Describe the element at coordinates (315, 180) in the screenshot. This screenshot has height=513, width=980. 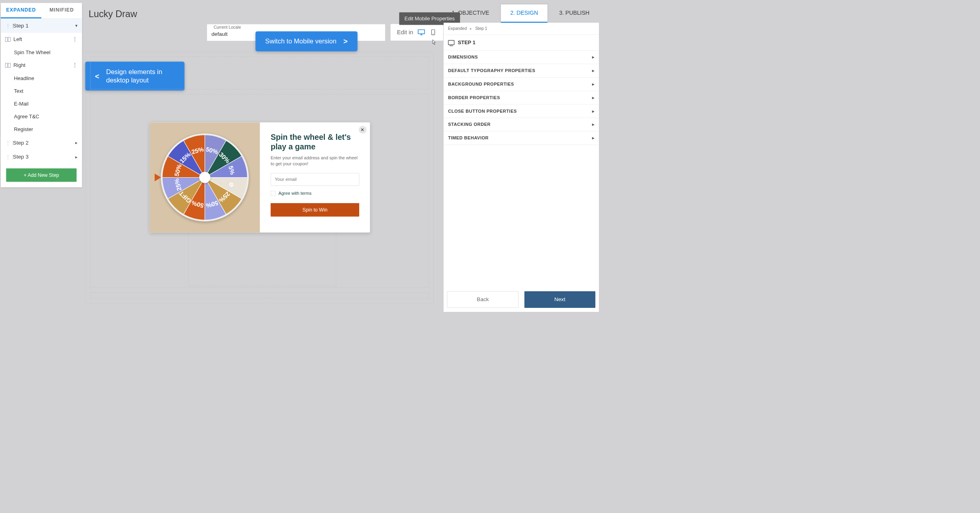
I see `email-input` at that location.